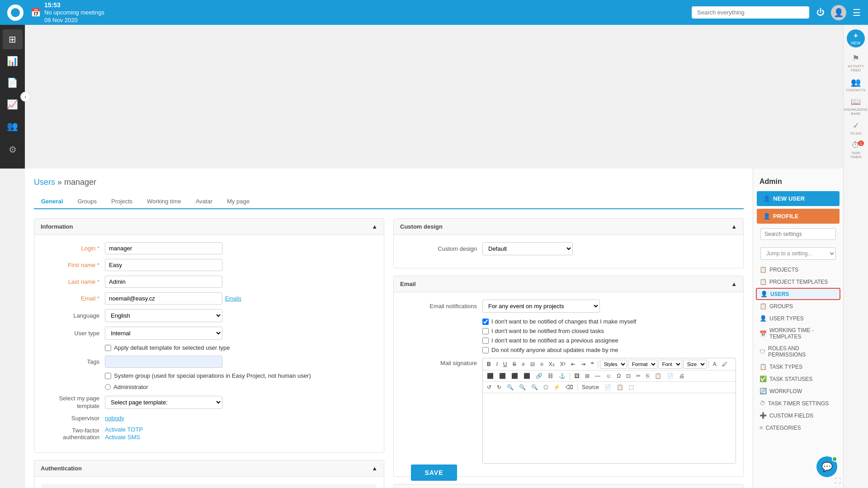  Describe the element at coordinates (798, 294) in the screenshot. I see `admin-item-users: 👤 USERS` at that location.